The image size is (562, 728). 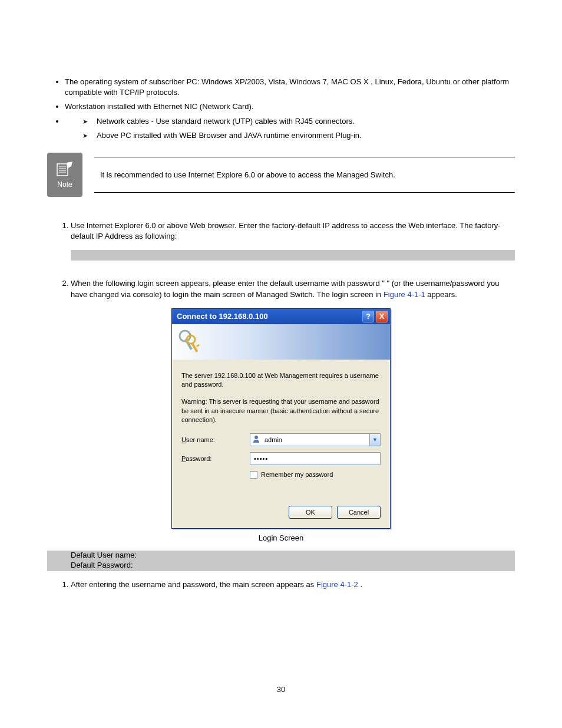 I want to click on note-icon: Note, so click(x=65, y=174).